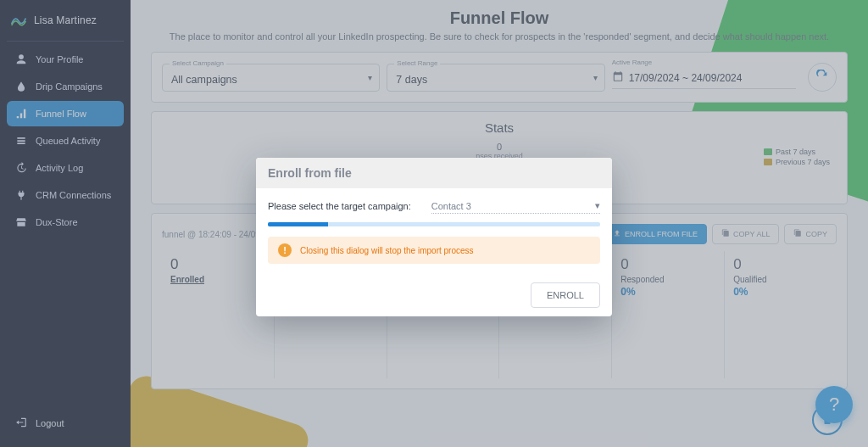  What do you see at coordinates (434, 224) in the screenshot?
I see `import-progress` at bounding box center [434, 224].